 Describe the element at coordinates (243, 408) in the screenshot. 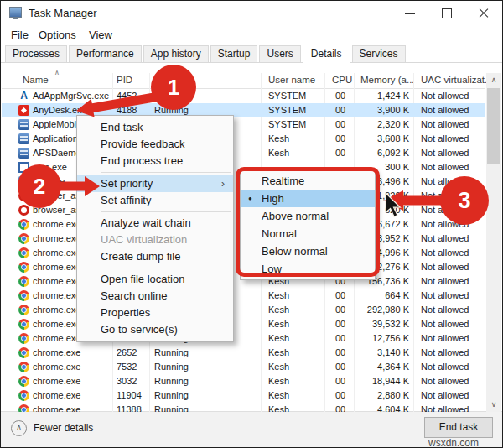

I see `table-row: chrome.exe11388RunningKesh004,604 KNot a…` at that location.